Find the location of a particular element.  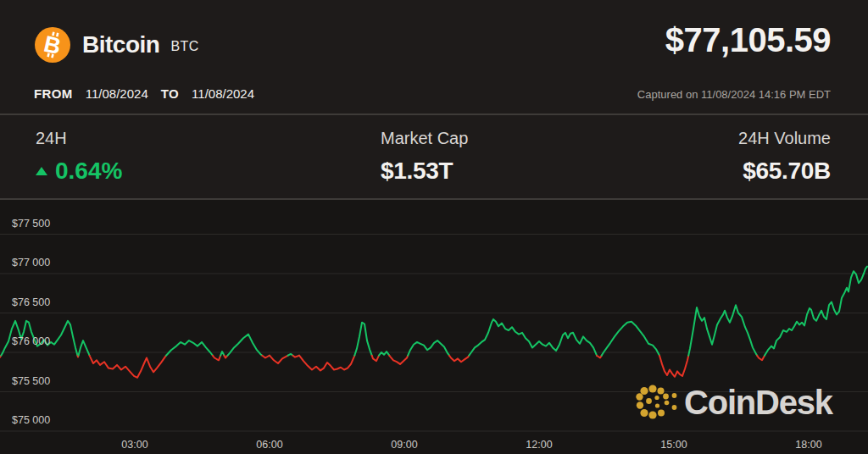

stat-label-24h: 24H is located at coordinates (79, 139).